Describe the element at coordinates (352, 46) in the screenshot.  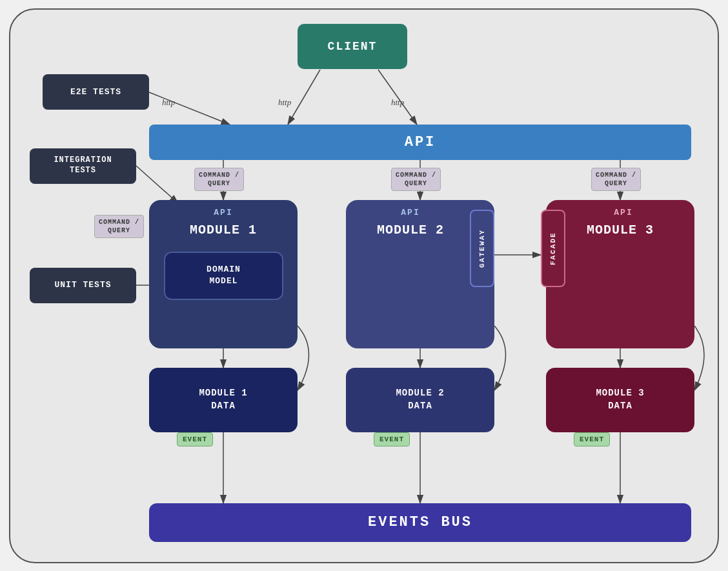
I see `client-box: CLIENT` at that location.